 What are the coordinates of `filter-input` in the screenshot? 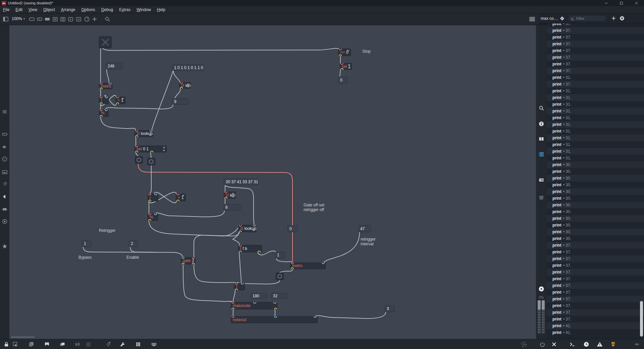 It's located at (588, 18).